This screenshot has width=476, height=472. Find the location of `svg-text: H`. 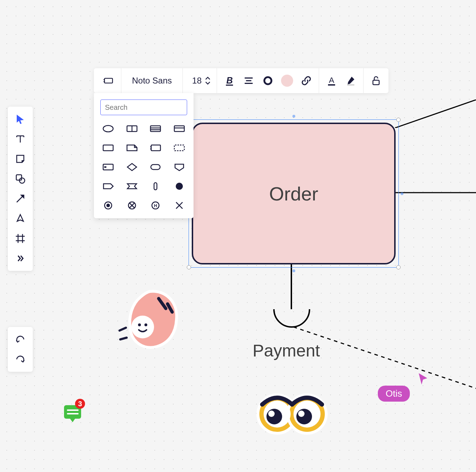

svg-text: H is located at coordinates (156, 206).